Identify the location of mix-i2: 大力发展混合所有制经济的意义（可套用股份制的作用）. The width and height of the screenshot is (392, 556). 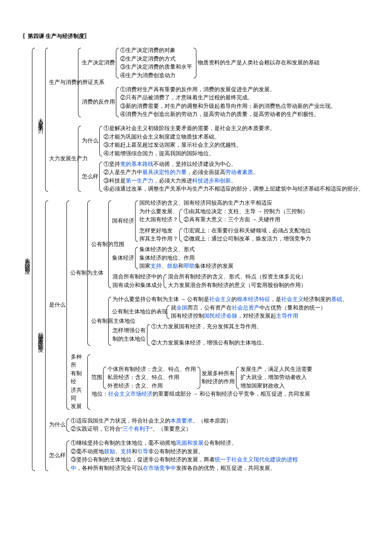
(237, 286).